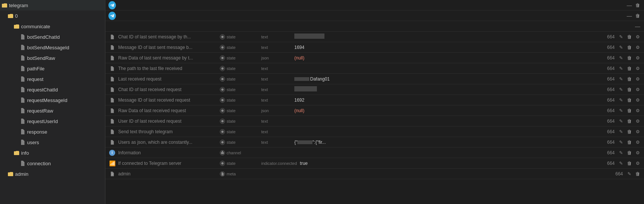 Image resolution: width=644 pixels, height=204 pixels. I want to click on meta-label-admin: meta, so click(242, 174).